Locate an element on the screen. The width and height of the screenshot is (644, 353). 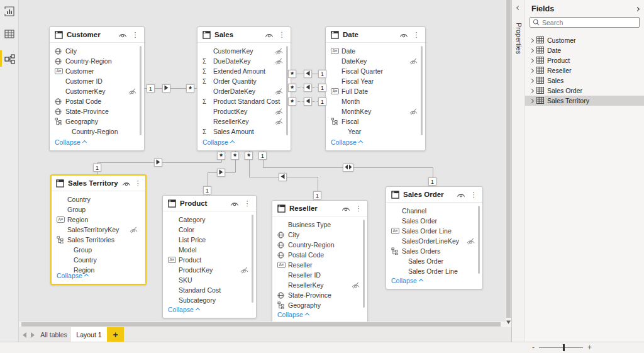
field-row: Customer ID is located at coordinates (97, 81).